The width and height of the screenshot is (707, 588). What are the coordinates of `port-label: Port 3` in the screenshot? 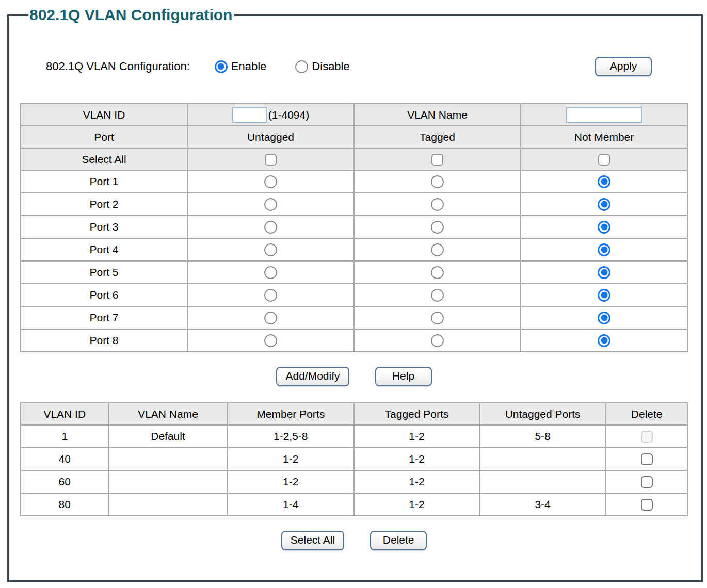 It's located at (104, 227).